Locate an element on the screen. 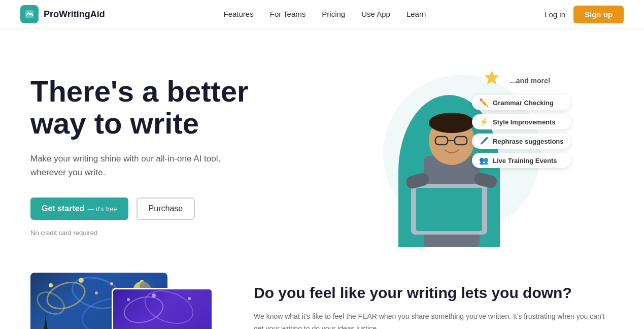  section2-text: We know what it's like to feel the FEAR … is located at coordinates (433, 320).